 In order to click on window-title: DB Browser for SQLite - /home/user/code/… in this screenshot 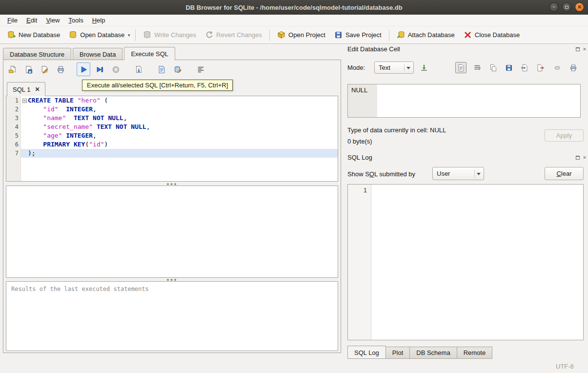, I will do `click(294, 8)`.